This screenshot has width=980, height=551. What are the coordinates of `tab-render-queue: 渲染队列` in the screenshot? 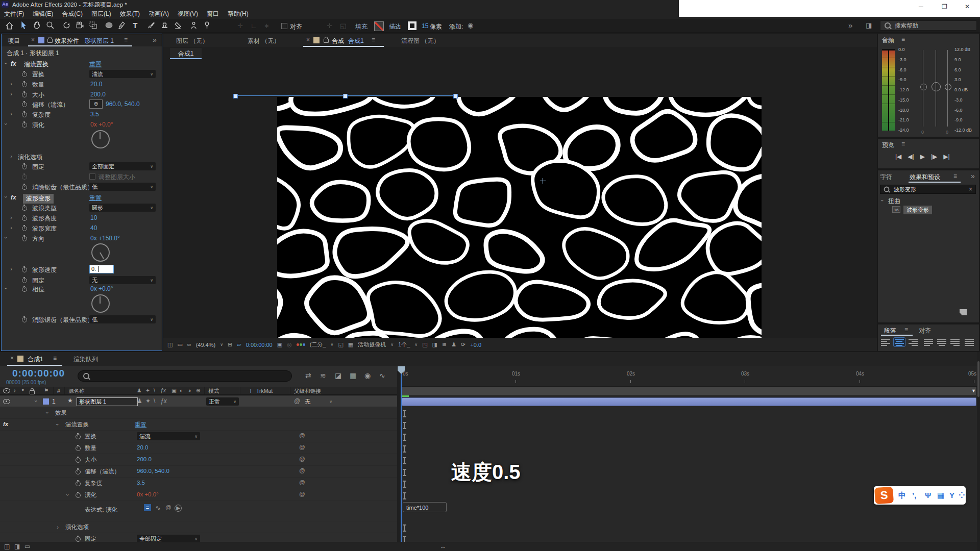 It's located at (86, 359).